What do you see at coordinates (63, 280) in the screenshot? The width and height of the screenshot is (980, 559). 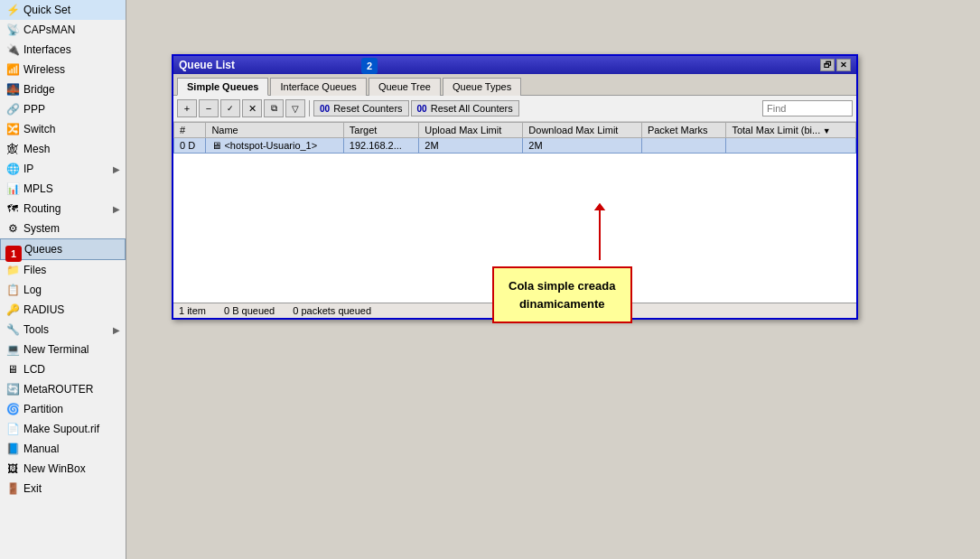 I see `sidebar: ⚡Quick Set📡CAPsMAN🔌Interfaces📶Wireless🌉B…` at bounding box center [63, 280].